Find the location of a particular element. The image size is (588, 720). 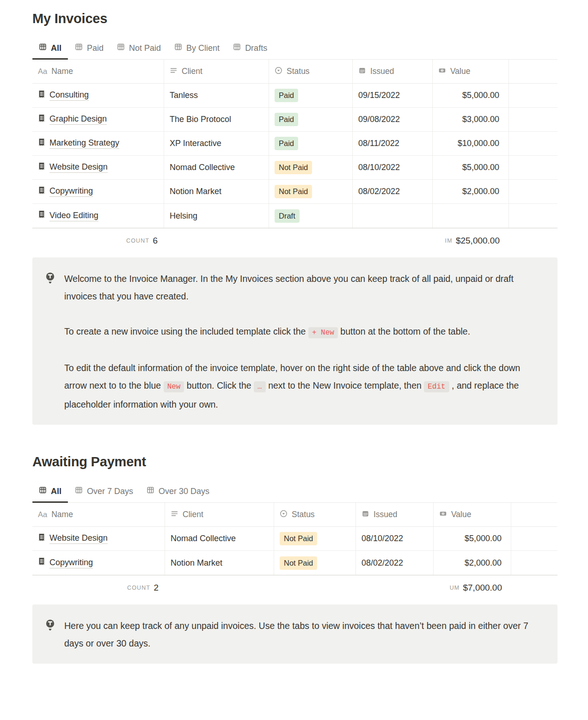

cell-issued: 09/15/2022 is located at coordinates (393, 96).